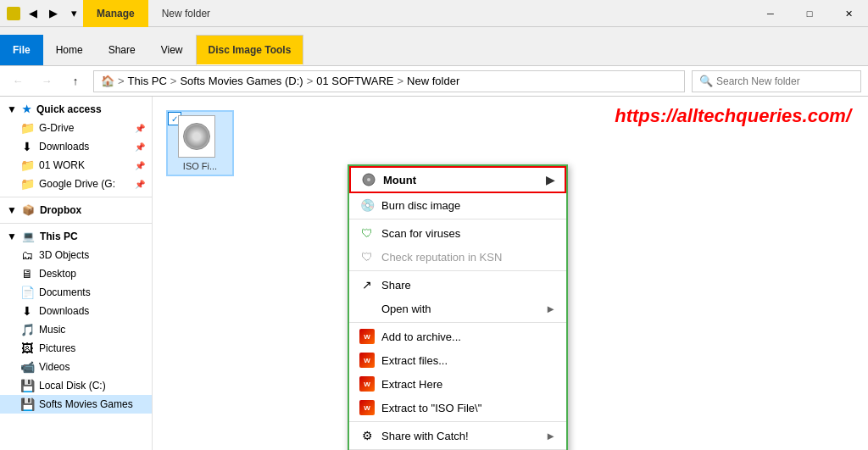 This screenshot has height=450, width=868. Describe the element at coordinates (771, 14) in the screenshot. I see `minimize-button: ─` at that location.